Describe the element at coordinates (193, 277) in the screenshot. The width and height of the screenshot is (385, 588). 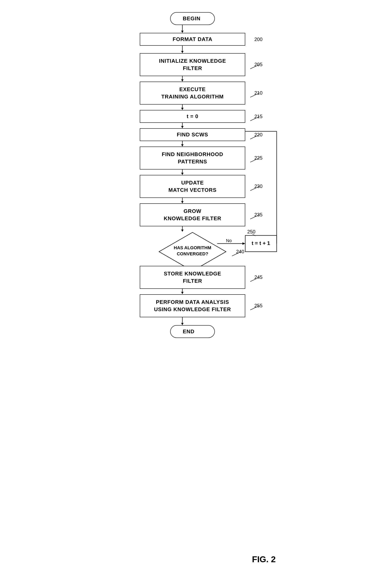
I see `store-filter-row: STORE KNOWLEDGEFILTER 245` at that location.